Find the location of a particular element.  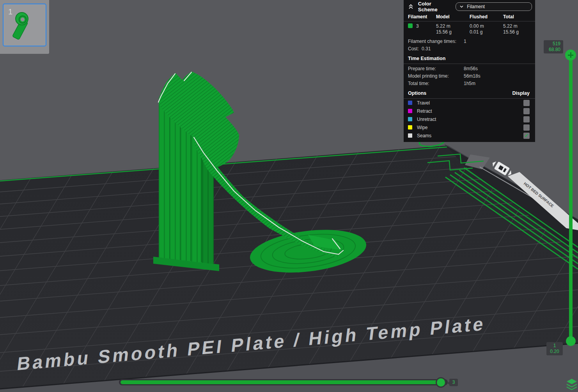

time-estimation-title: Time Estimation is located at coordinates (470, 59).